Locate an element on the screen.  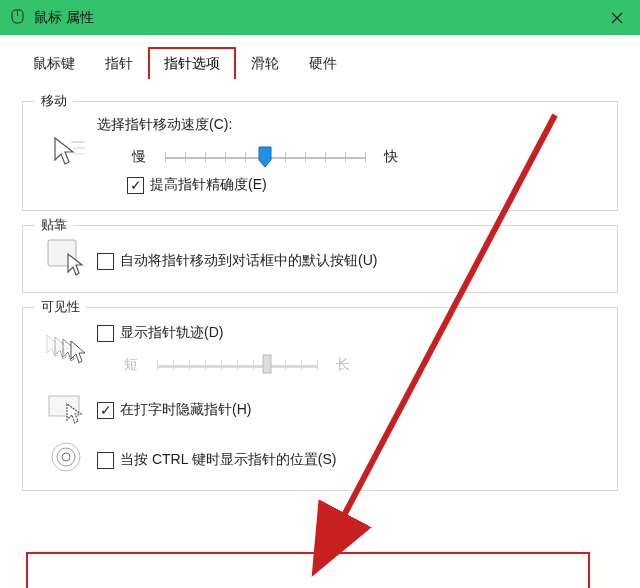
trails-long-label: 长 is located at coordinates (343, 365).